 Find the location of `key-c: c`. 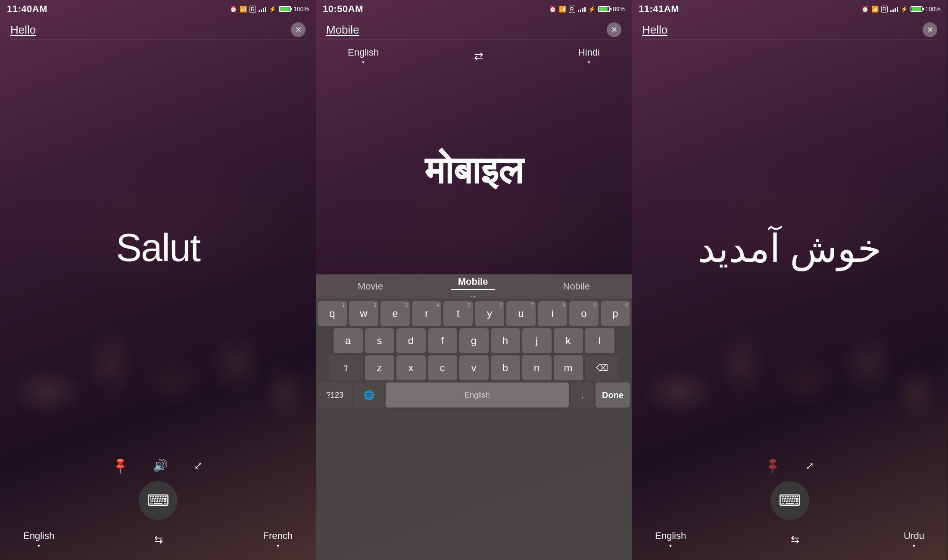

key-c: c is located at coordinates (443, 368).